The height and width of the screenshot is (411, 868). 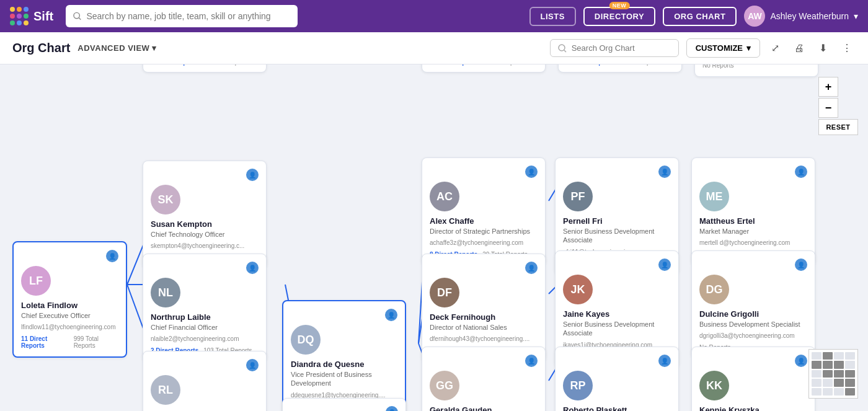 What do you see at coordinates (484, 307) in the screenshot?
I see `deck-card: 👤 DF Deck Fernihough Director of Nationa…` at bounding box center [484, 307].